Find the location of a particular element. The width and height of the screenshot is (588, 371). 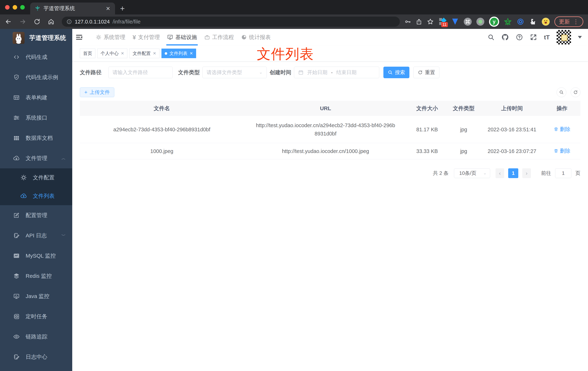

sliders-icon is located at coordinates (16, 118).